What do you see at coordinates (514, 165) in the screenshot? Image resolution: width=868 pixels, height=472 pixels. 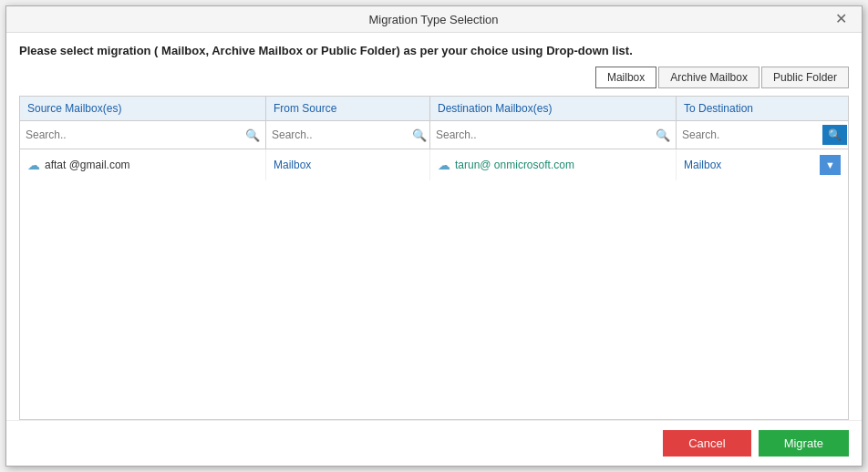 I see `dest-email: tarun@ onmicrosoft.com` at bounding box center [514, 165].